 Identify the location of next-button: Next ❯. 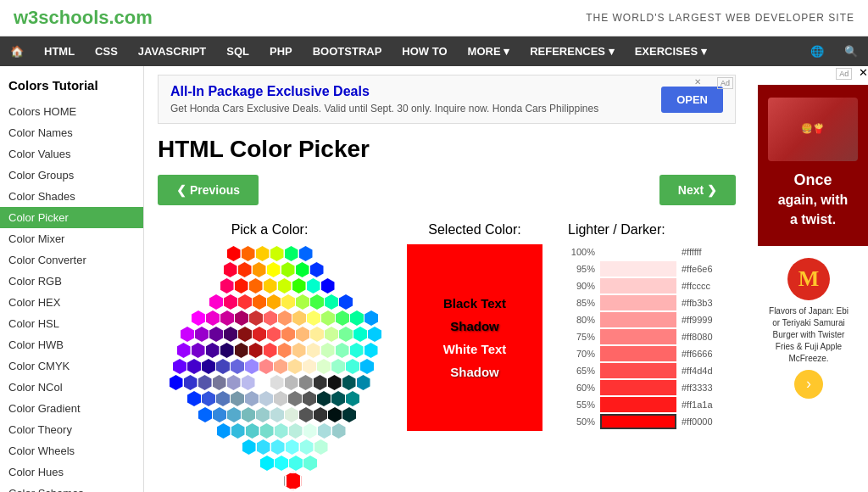
(698, 190).